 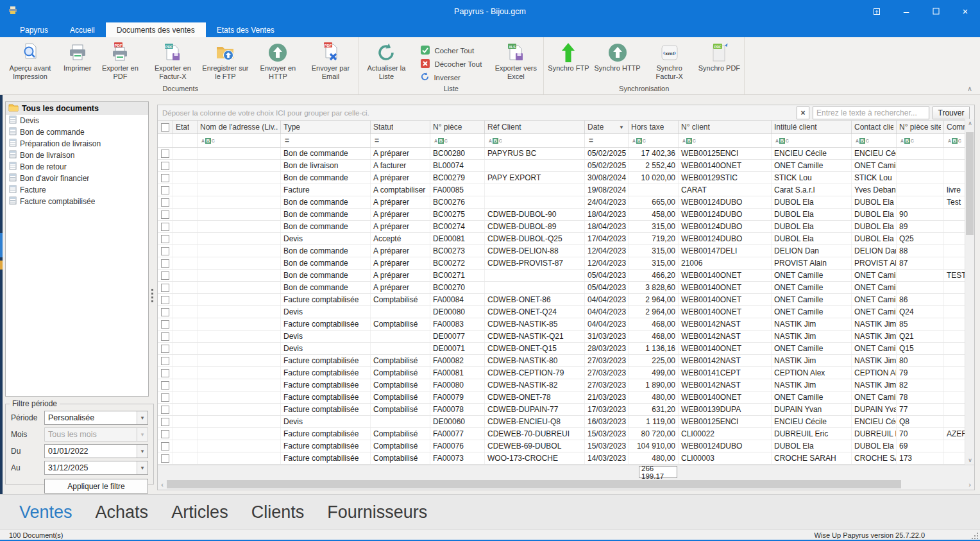 What do you see at coordinates (607, 141) in the screenshot?
I see `filter-cell-date: =` at bounding box center [607, 141].